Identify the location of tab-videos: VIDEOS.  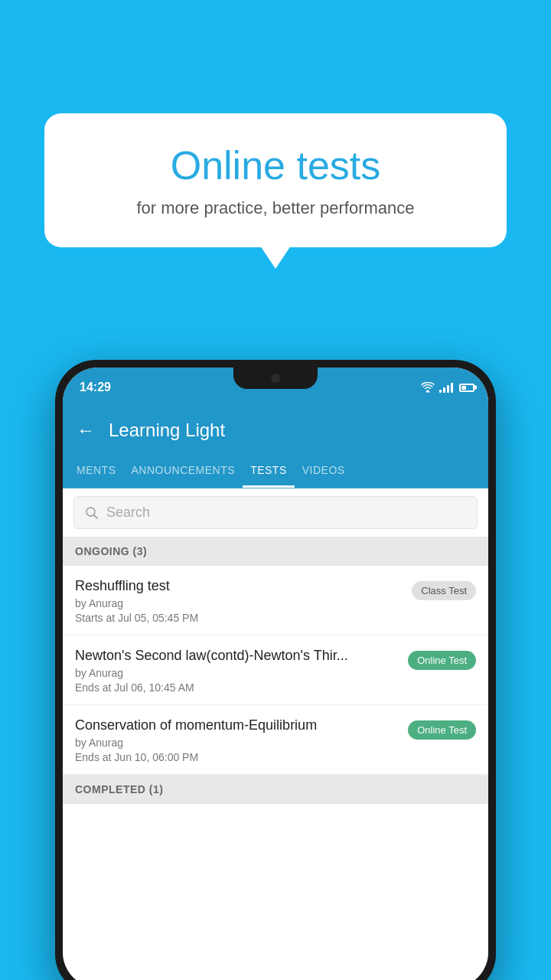
(324, 470).